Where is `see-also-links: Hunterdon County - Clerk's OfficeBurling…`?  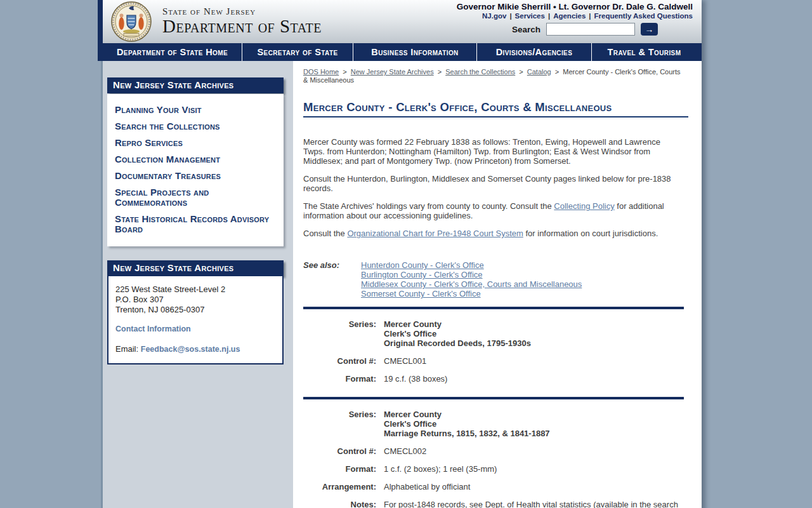
see-also-links: Hunterdon County - Clerk's OfficeBurling… is located at coordinates (471, 279).